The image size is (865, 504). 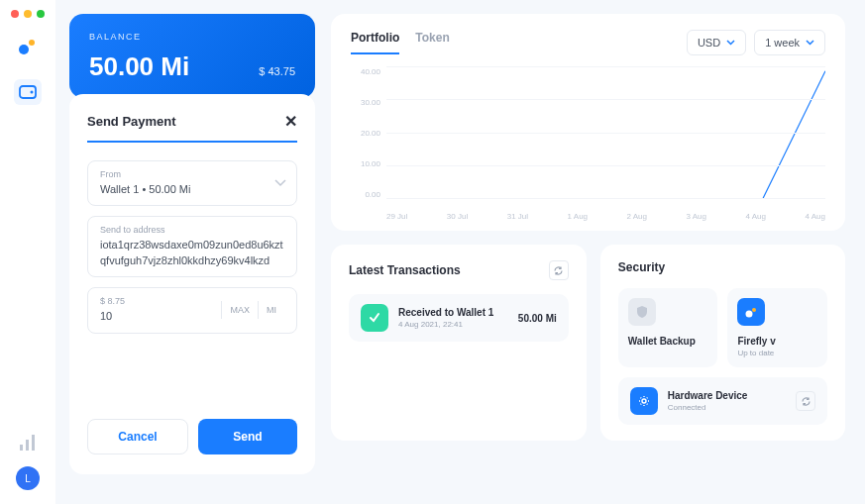 I want to click on transactions-title: Latest Transactions, so click(x=404, y=270).